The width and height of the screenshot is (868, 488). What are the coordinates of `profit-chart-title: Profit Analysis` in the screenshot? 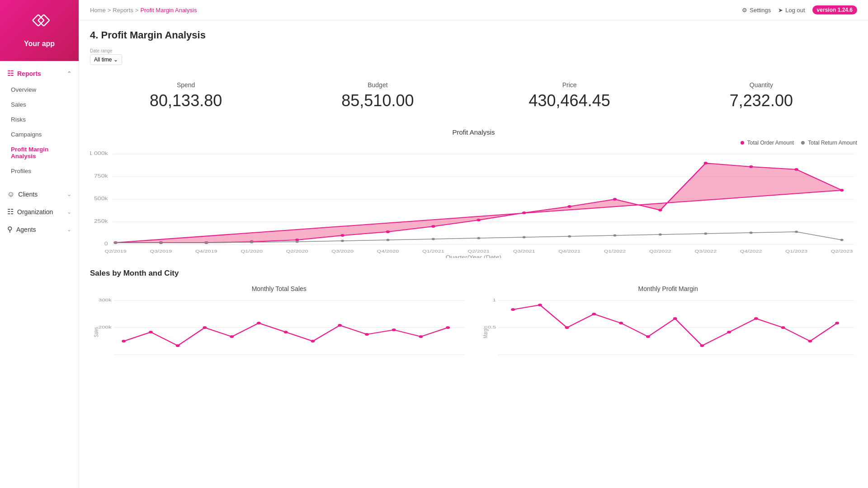 It's located at (474, 132).